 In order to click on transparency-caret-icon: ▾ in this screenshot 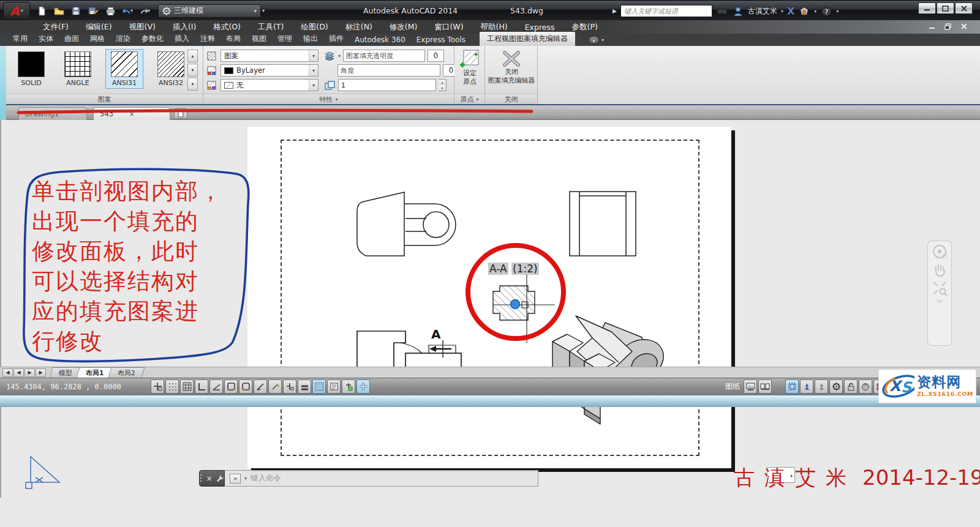, I will do `click(339, 56)`.